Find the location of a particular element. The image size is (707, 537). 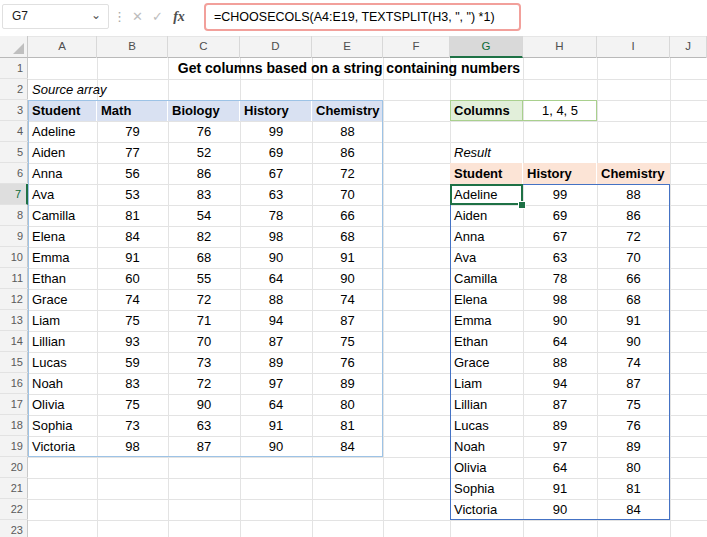

source-cell: Grace is located at coordinates (62, 300).